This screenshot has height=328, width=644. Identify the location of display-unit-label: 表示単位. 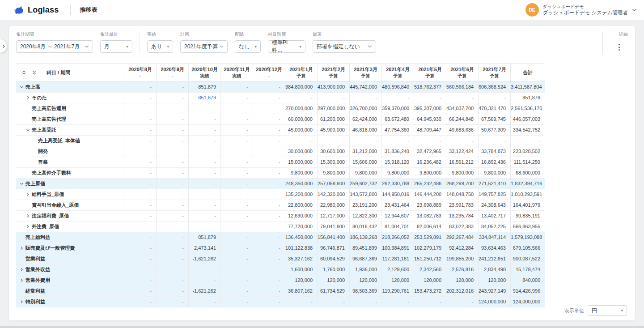
(574, 311).